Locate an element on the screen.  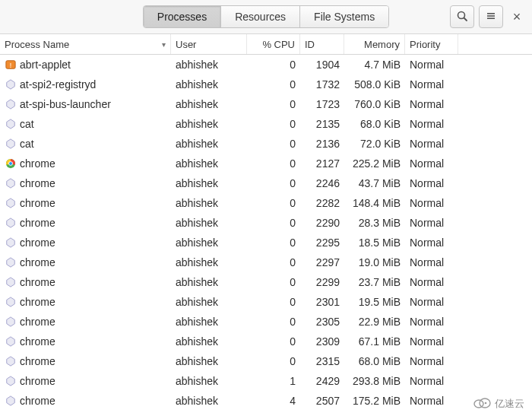
table-row: chromeabhishek02127225.2 MiBNormal is located at coordinates (266, 164).